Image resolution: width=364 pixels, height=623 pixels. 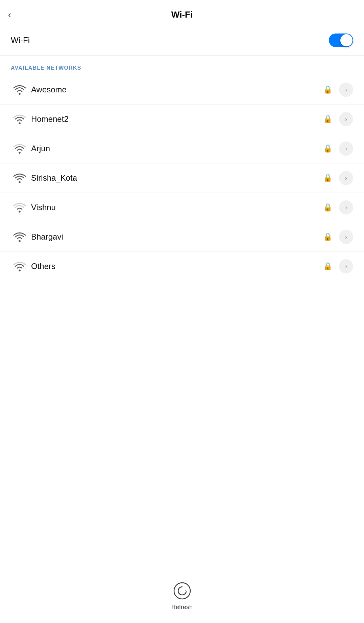 What do you see at coordinates (182, 607) in the screenshot?
I see `refresh-label: Refresh` at bounding box center [182, 607].